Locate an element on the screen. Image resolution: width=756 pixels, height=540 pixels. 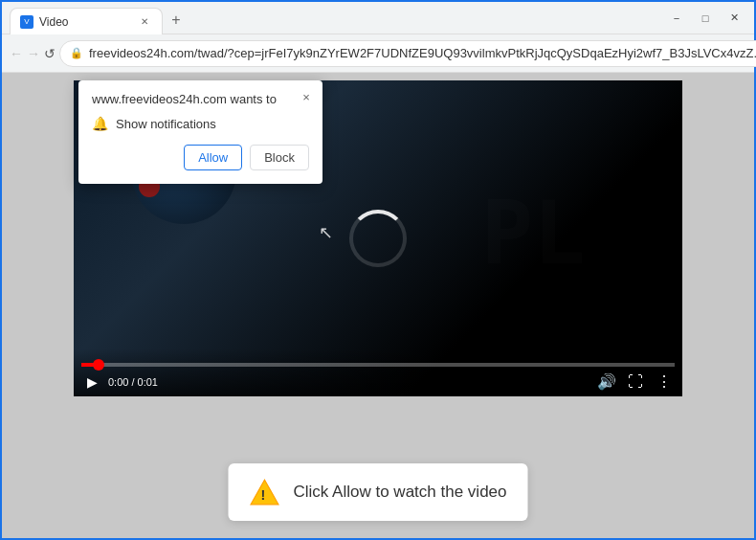
video-watermark: PL is located at coordinates (548, 238).